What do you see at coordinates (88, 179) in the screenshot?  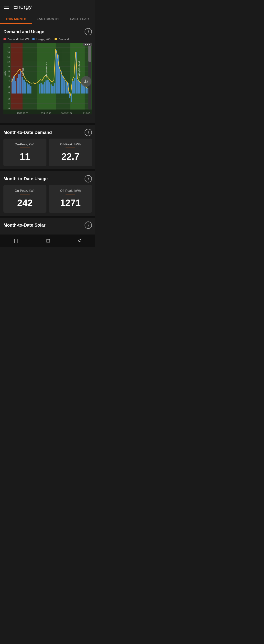 I see `usage-info-button: i` at bounding box center [88, 179].